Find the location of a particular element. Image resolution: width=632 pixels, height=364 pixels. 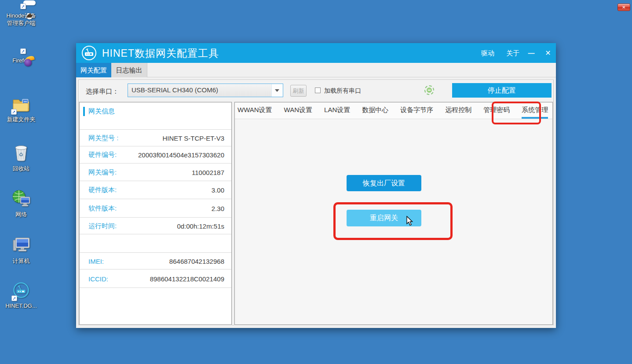

info-row-uptime: 运行时间: 0d:00h:12m:51s is located at coordinates (156, 226).